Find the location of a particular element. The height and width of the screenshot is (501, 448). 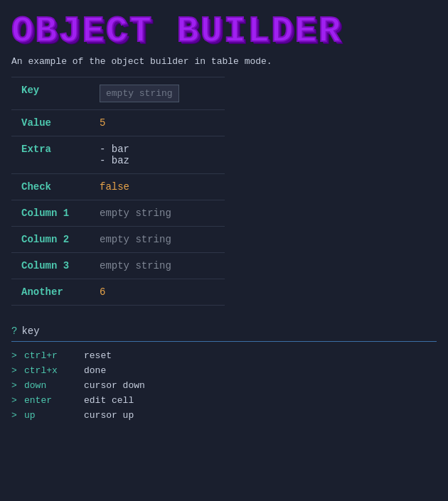

status-question-mark: ? is located at coordinates (14, 331).